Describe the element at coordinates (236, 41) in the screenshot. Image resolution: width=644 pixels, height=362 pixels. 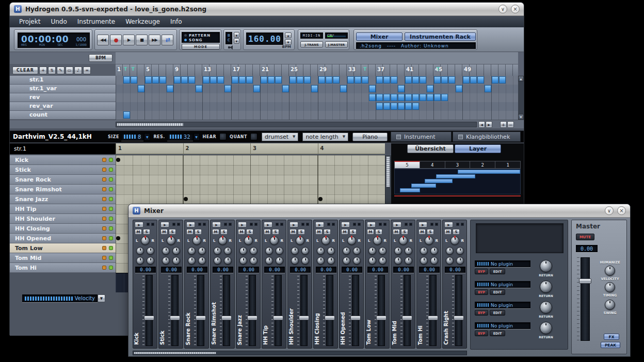
I see `beat-counter-down-icon: ▼` at that location.